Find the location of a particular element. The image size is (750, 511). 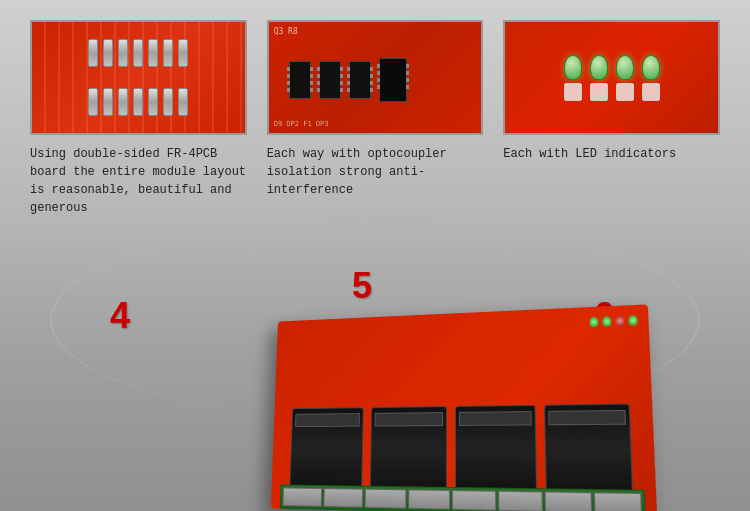

feature-block-5: Q3 R8 D9 OP2 F1 OP3 Each way with optoco… is located at coordinates (376, 110).